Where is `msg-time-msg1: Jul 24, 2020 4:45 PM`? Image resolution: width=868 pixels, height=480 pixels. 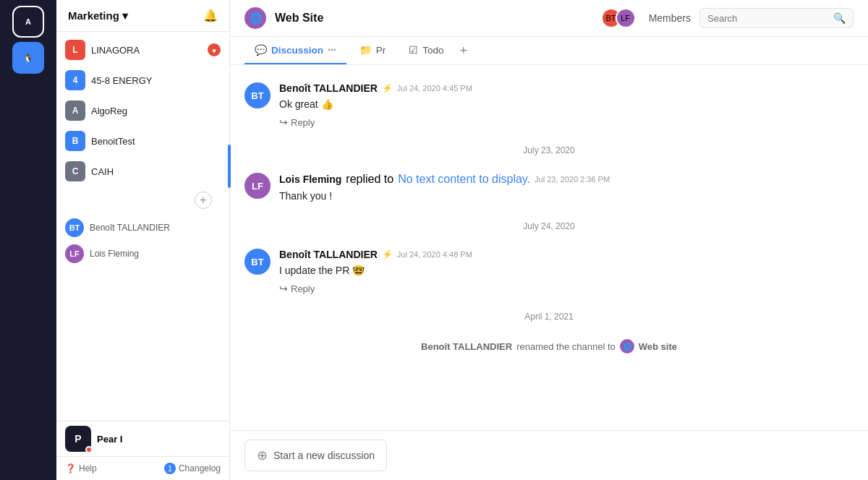
msg-time-msg1: Jul 24, 2020 4:45 PM is located at coordinates (435, 88).